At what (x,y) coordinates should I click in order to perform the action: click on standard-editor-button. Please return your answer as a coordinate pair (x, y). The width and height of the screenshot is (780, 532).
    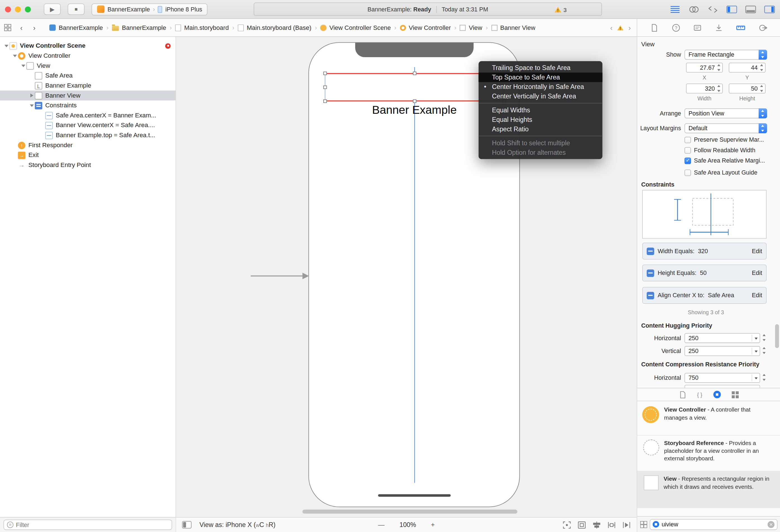
    Looking at the image, I should click on (675, 9).